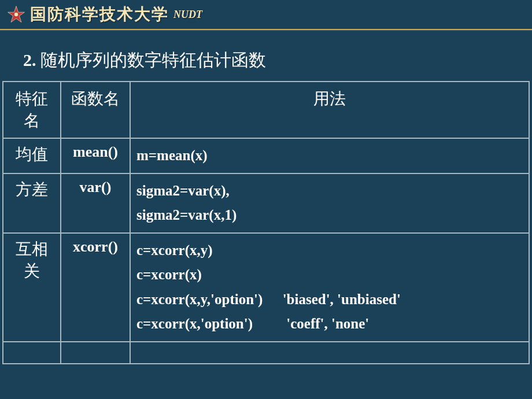 This screenshot has height=399, width=532. Describe the element at coordinates (153, 60) in the screenshot. I see `section-title-text: 随机序列的数字特征估计函数` at that location.